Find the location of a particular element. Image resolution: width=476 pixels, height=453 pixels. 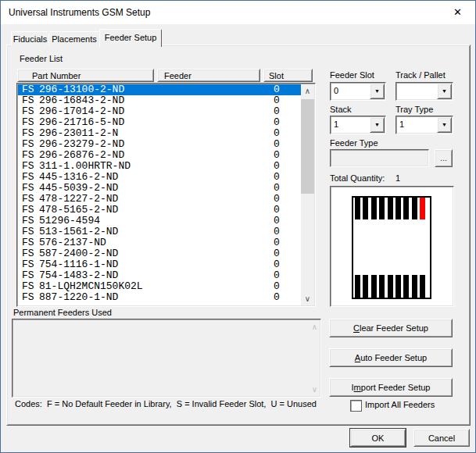

feeder-row: FS296-17014-2-ND0 is located at coordinates (159, 112).